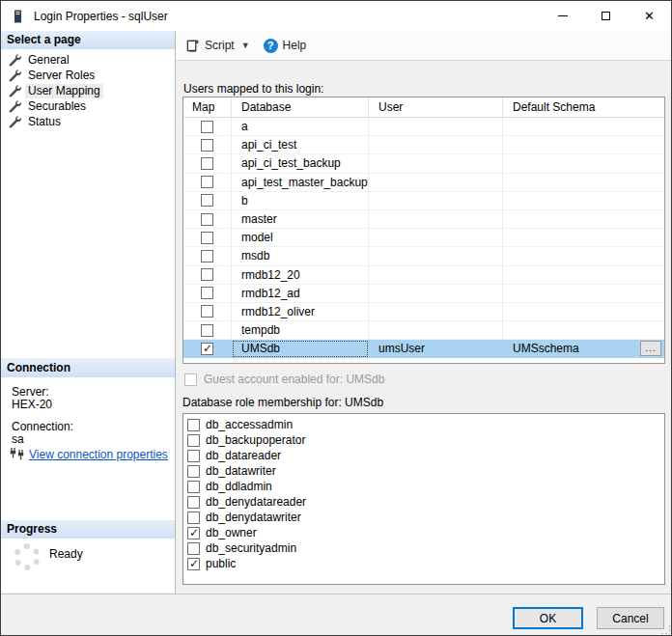 This screenshot has width=672, height=636. What do you see at coordinates (98, 455) in the screenshot?
I see `view-connection-properties-link: View connection properties` at bounding box center [98, 455].